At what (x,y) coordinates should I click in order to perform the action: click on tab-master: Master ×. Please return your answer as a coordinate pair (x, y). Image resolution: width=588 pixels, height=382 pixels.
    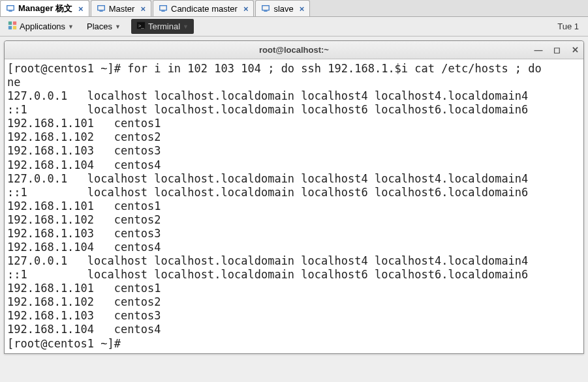
    Looking at the image, I should click on (121, 8).